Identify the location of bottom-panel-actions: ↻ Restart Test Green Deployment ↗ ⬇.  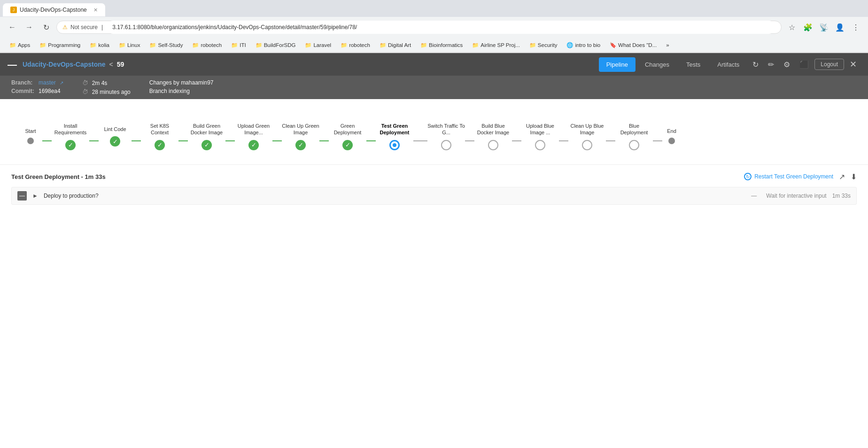
(800, 177).